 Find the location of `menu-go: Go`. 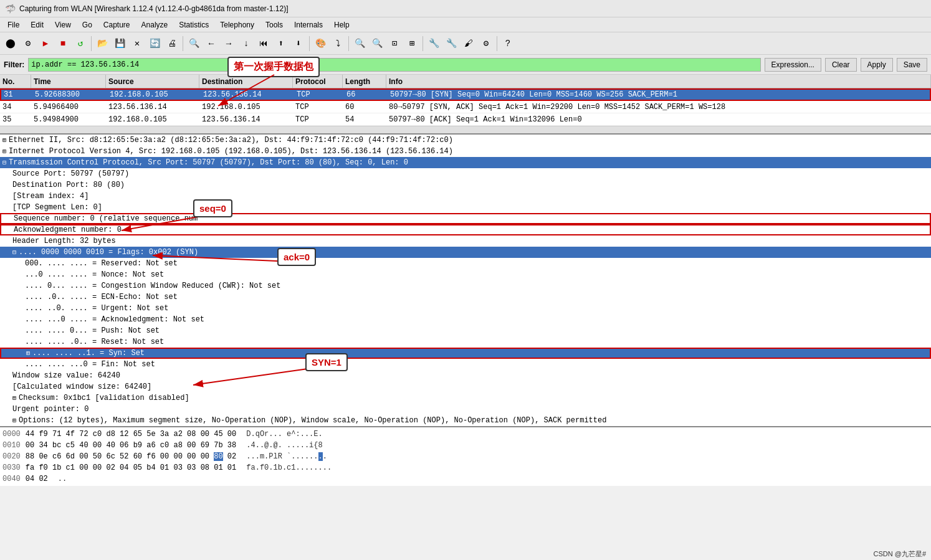

menu-go: Go is located at coordinates (87, 25).